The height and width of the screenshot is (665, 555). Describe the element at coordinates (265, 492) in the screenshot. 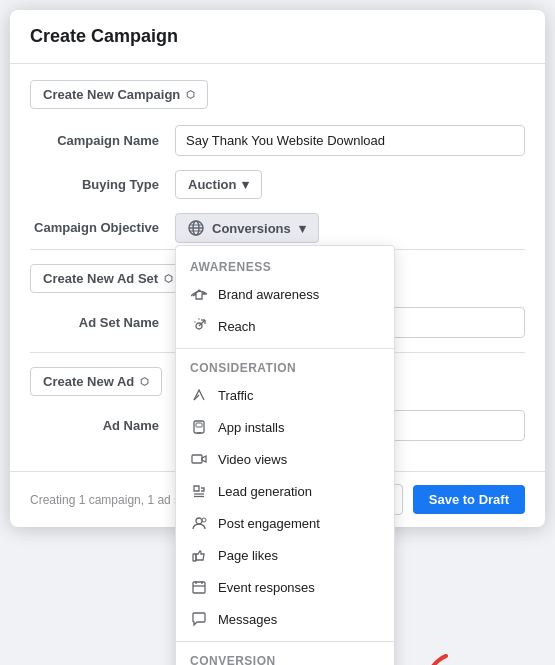

I see `lead-generation-label: Lead generation` at that location.